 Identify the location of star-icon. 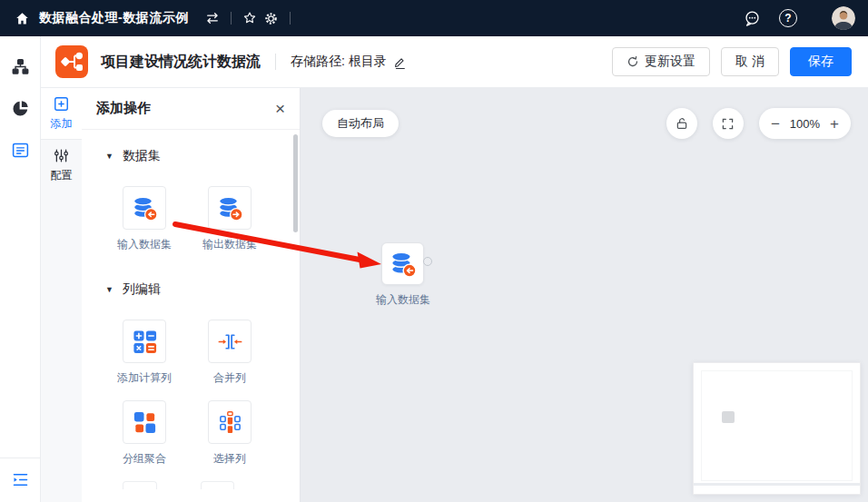
(250, 18).